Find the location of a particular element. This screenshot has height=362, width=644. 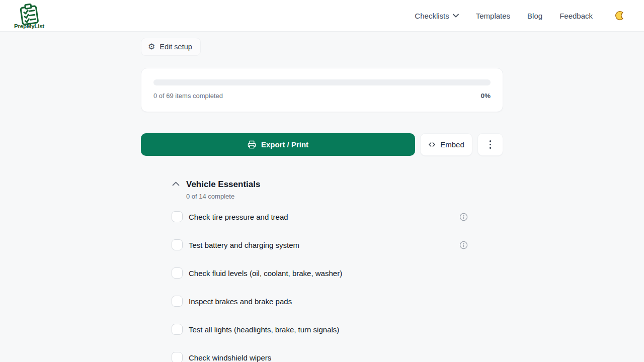

section-title: Vehicle Essentials is located at coordinates (223, 185).